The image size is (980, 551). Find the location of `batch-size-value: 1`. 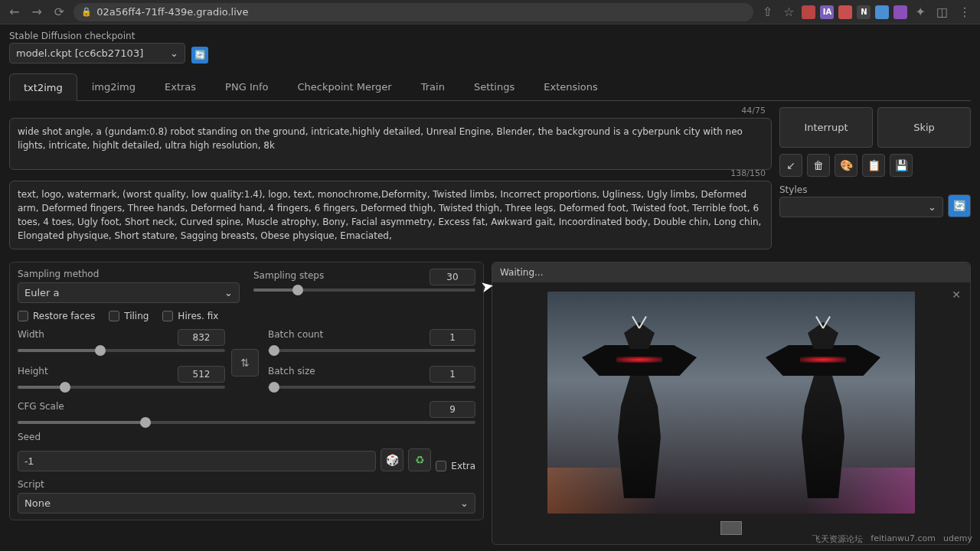

batch-size-value: 1 is located at coordinates (452, 374).